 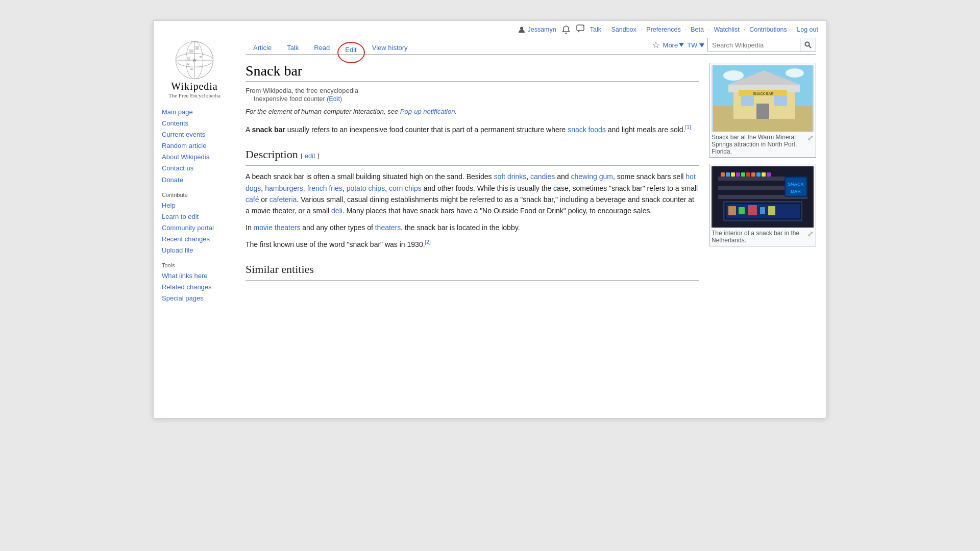 I want to click on image-2-expand-icon: ⤢, so click(x=811, y=234).